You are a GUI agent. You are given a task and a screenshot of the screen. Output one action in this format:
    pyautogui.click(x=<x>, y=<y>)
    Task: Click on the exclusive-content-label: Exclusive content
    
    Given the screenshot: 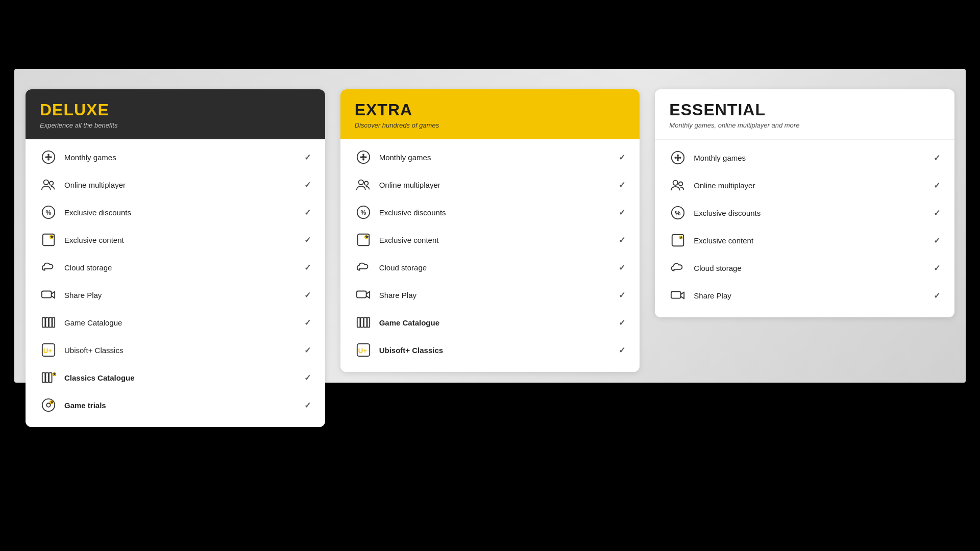 What is the action you would take?
    pyautogui.click(x=496, y=240)
    